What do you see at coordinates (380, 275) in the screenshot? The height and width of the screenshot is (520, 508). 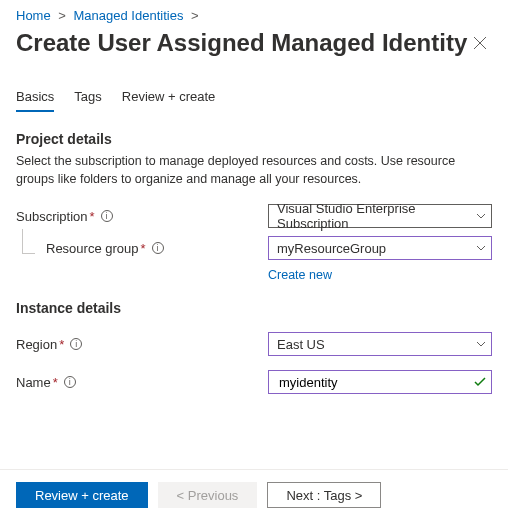 I see `create-new-link: Create new` at bounding box center [380, 275].